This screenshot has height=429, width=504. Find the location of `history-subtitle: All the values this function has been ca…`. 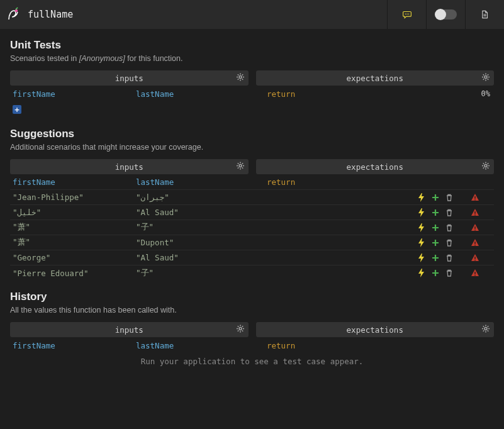

history-subtitle: All the values this function has been ca… is located at coordinates (252, 310).